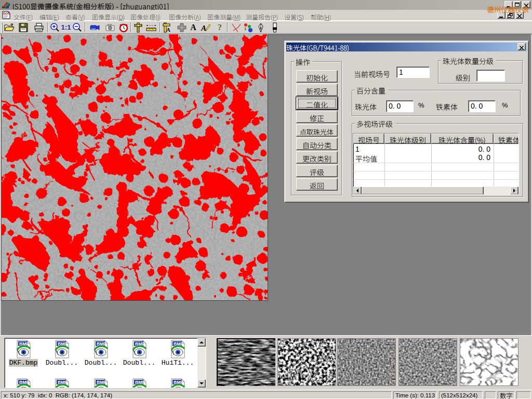 Image resolution: width=532 pixels, height=399 pixels. Describe the element at coordinates (7, 14) in the screenshot. I see `svg-text: DOC` at that location.